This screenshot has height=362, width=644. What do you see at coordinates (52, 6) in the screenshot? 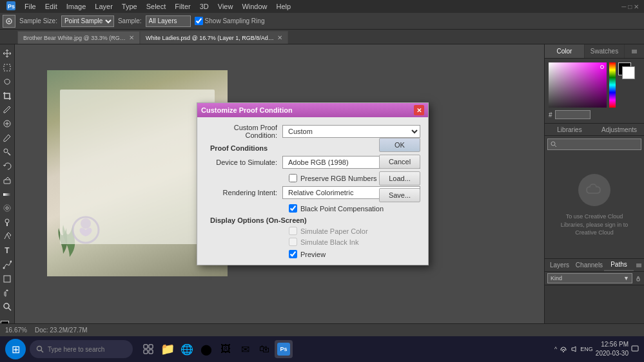
I see `menu-item-edit: Edit` at bounding box center [52, 6].